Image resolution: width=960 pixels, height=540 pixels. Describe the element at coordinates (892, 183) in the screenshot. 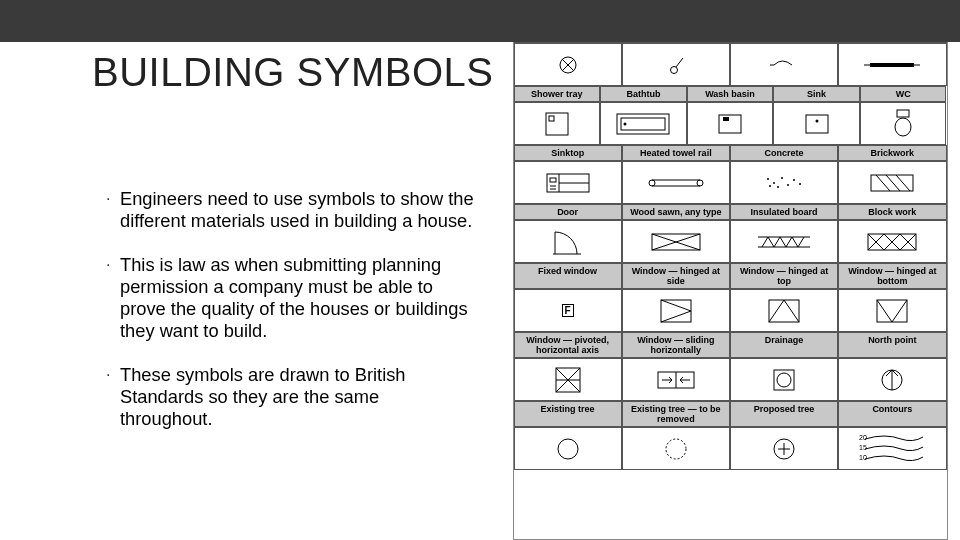

I see `brickwork-icon` at that location.